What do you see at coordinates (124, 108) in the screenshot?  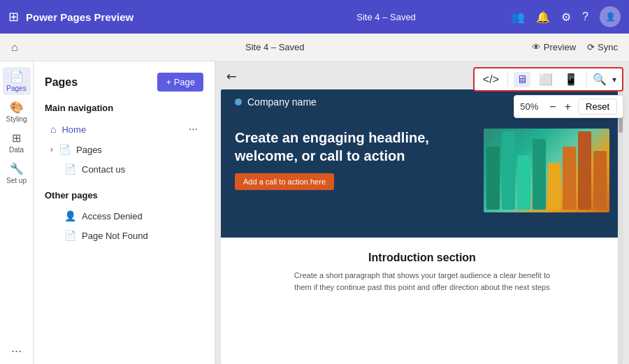 I see `main-nav-label: Main navigation` at bounding box center [124, 108].